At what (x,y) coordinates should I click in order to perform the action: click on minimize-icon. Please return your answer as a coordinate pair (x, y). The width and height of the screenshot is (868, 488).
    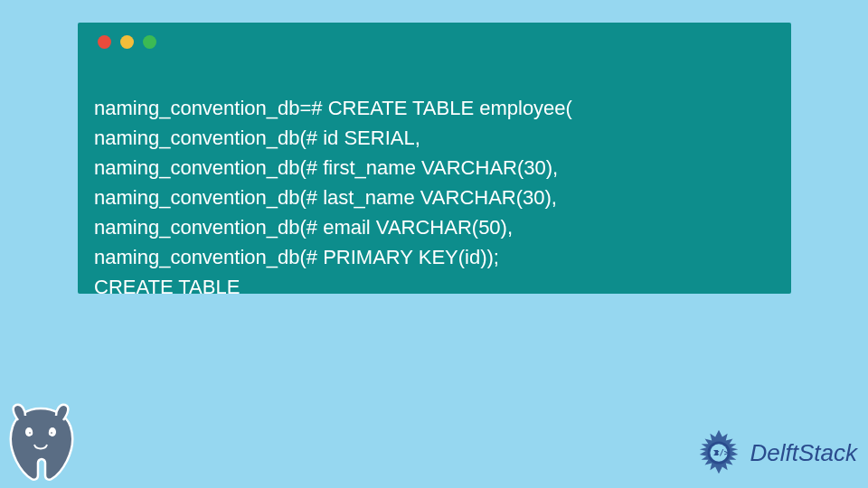
    Looking at the image, I should click on (127, 42).